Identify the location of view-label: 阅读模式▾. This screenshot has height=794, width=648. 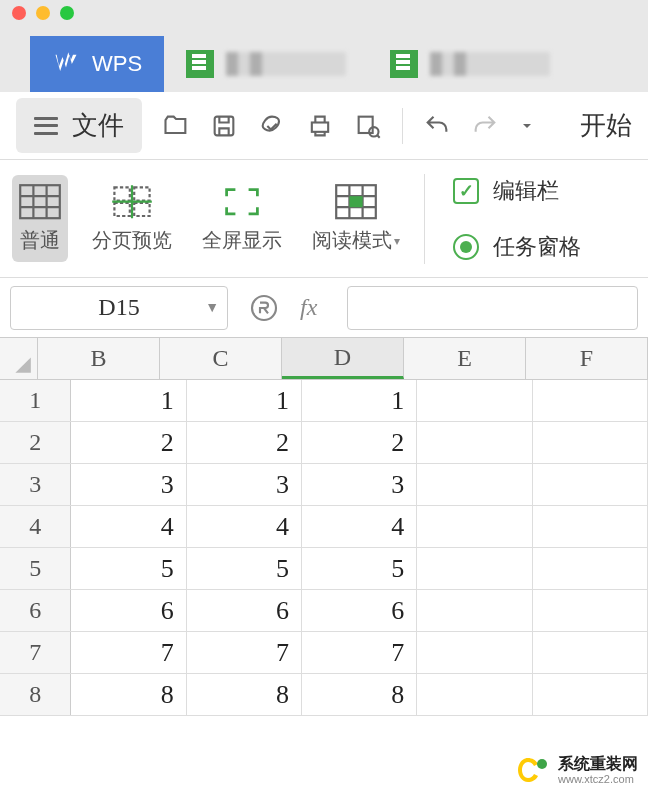
(356, 240).